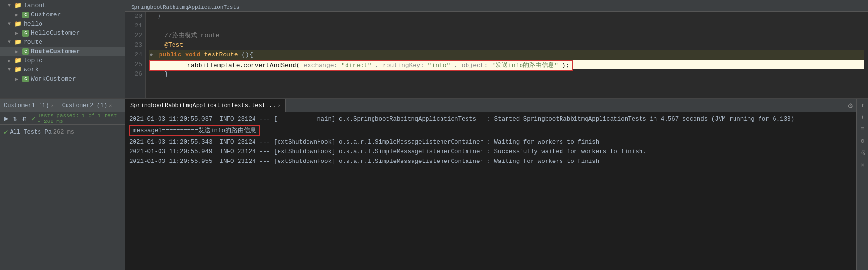  I want to click on log-line-message: message1==========发送info的路由信息, so click(491, 131).